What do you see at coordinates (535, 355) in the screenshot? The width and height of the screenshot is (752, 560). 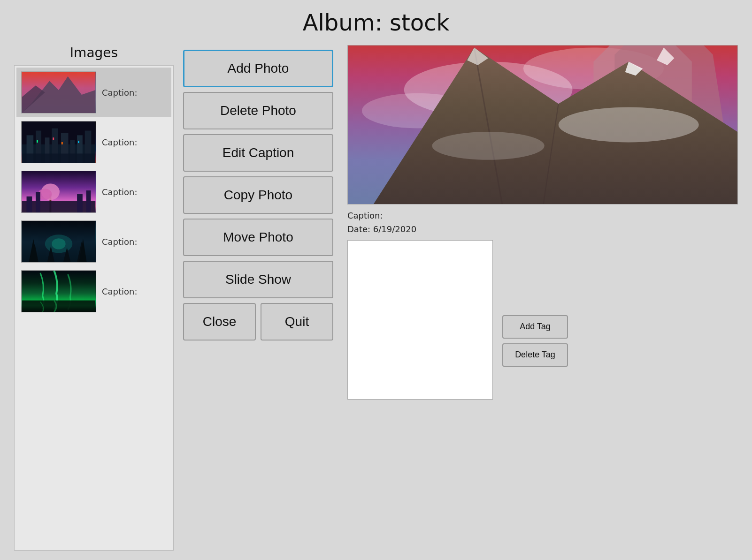 I see `delete-tag-button: Delete Tag` at bounding box center [535, 355].